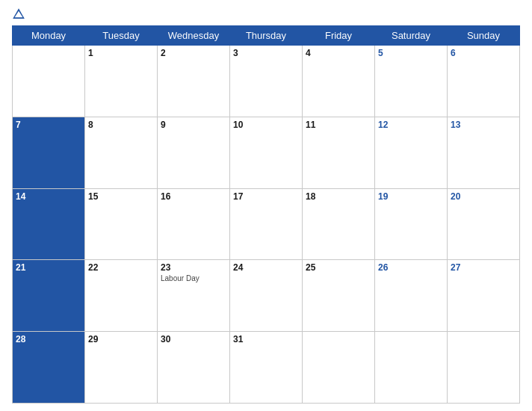  Describe the element at coordinates (486, 9) in the screenshot. I see `country-label` at that location.